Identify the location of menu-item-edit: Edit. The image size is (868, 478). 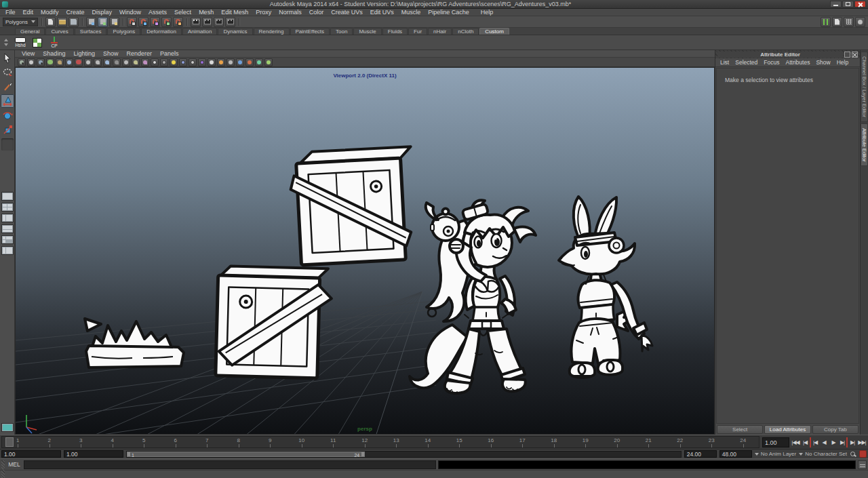
(28, 12).